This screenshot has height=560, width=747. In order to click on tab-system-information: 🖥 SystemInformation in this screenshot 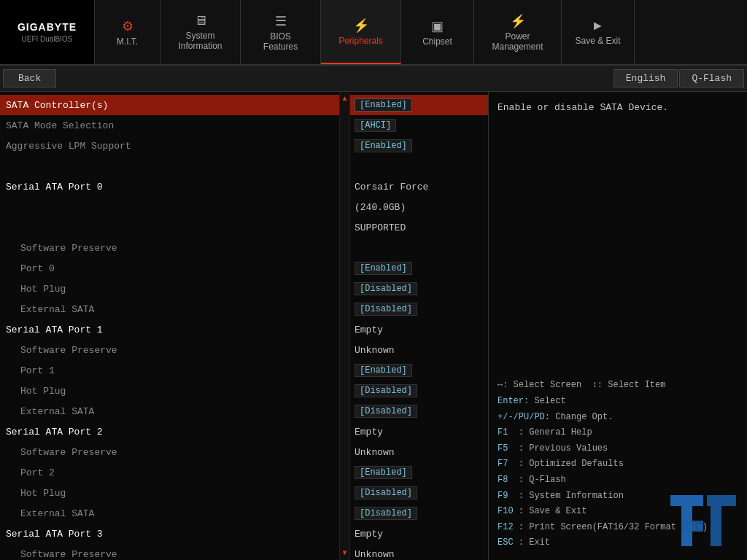, I will do `click(201, 32)`.